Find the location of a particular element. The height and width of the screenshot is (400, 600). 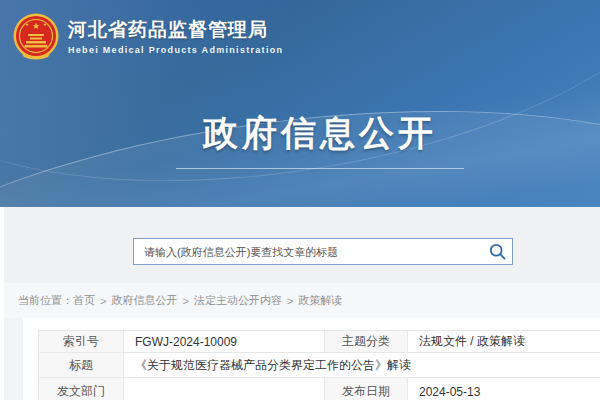

breadcrumb-item-gov-info: 政府信息公开 is located at coordinates (144, 300).